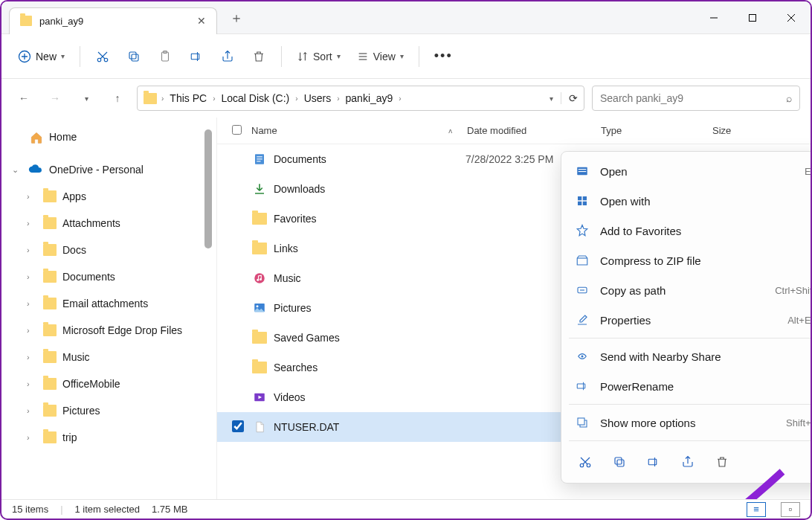 This screenshot has width=812, height=520. Describe the element at coordinates (318, 57) in the screenshot. I see `sort-button: Sort ▾` at that location.